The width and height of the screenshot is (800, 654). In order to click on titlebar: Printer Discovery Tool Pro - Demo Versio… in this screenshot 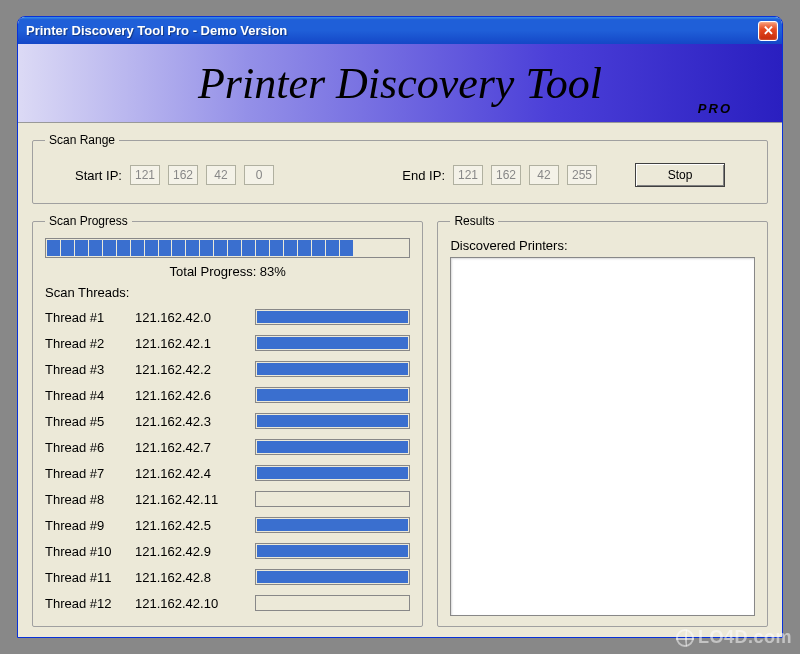, I will do `click(400, 30)`.